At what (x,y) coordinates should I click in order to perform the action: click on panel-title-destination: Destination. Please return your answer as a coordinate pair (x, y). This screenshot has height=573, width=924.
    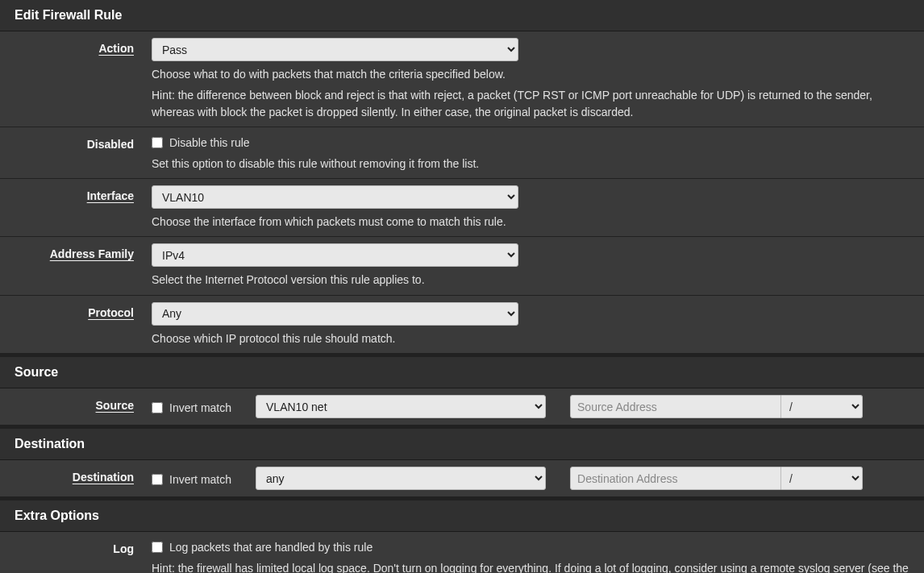
    Looking at the image, I should click on (462, 445).